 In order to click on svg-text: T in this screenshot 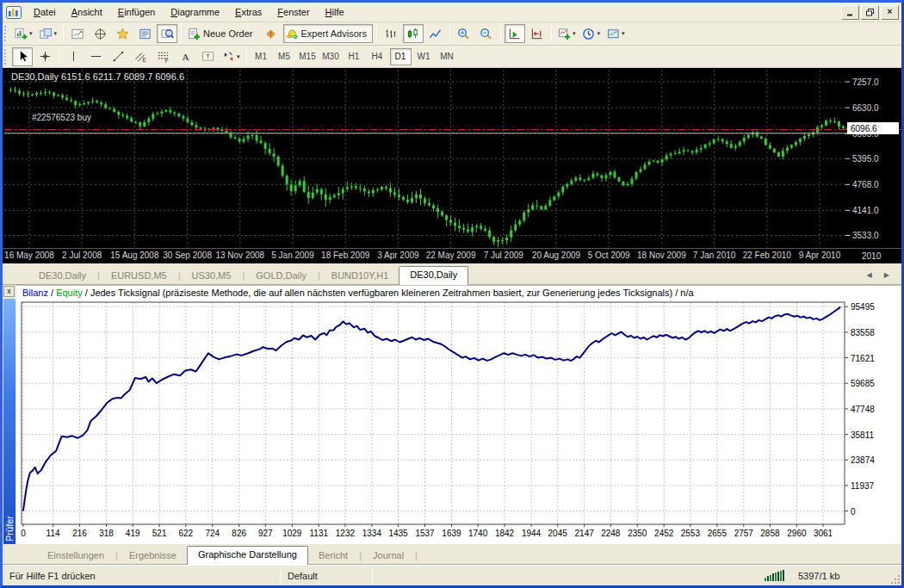, I will do `click(208, 57)`.